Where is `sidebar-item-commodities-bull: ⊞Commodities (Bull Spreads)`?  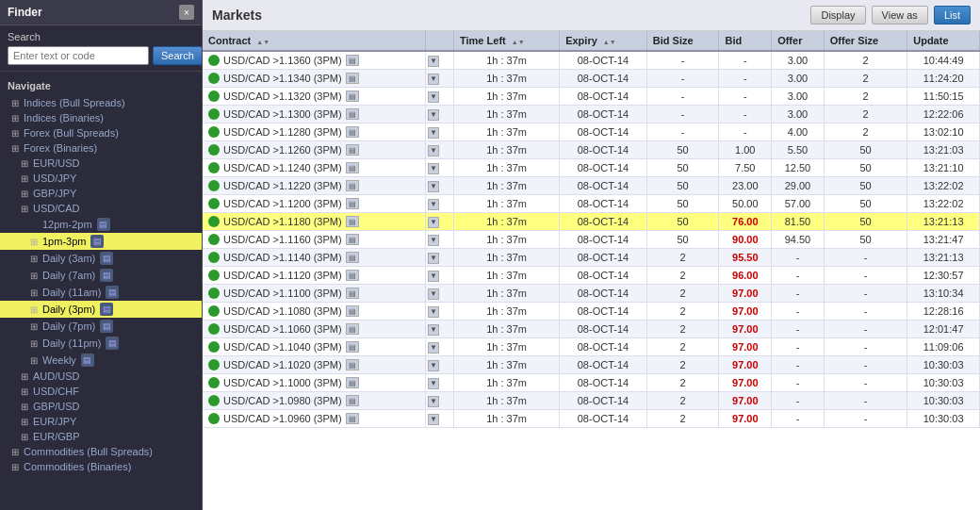 sidebar-item-commodities-bull: ⊞Commodities (Bull Spreads) is located at coordinates (101, 452).